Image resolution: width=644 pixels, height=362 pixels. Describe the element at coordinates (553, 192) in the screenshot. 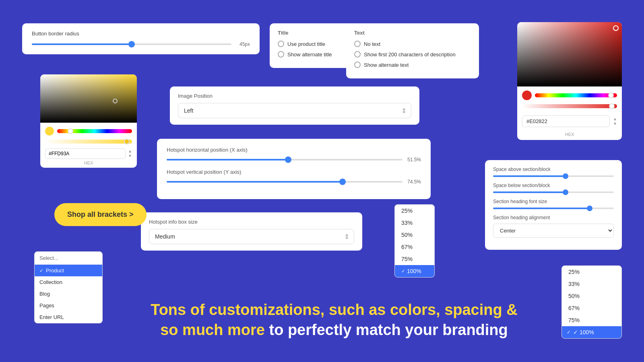

I see `spacing-below-track` at that location.